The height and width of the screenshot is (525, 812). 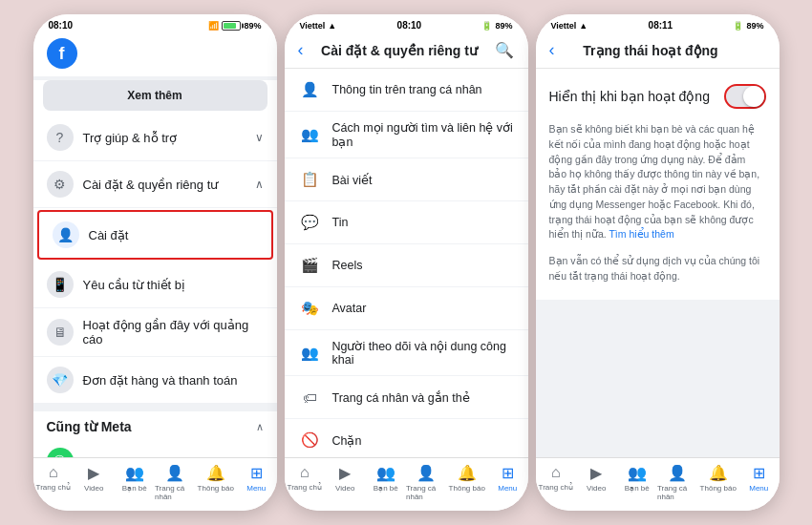 What do you see at coordinates (260, 428) in the screenshot?
I see `meta-section-chevron: ∧` at bounding box center [260, 428].